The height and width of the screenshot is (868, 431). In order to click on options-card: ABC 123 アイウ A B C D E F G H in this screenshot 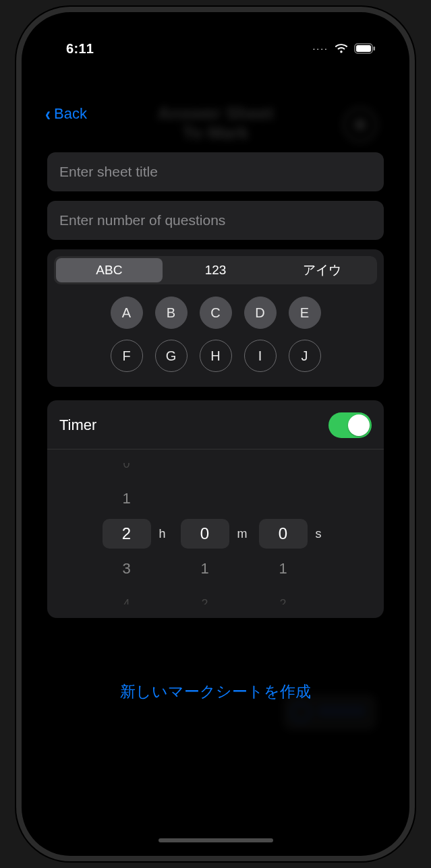, I will do `click(216, 318)`.